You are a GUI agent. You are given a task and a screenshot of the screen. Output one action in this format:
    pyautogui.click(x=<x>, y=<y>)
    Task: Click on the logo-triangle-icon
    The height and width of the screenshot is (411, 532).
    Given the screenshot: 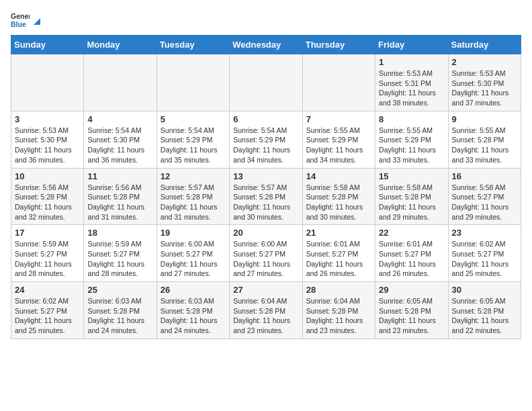 What is the action you would take?
    pyautogui.click(x=37, y=21)
    